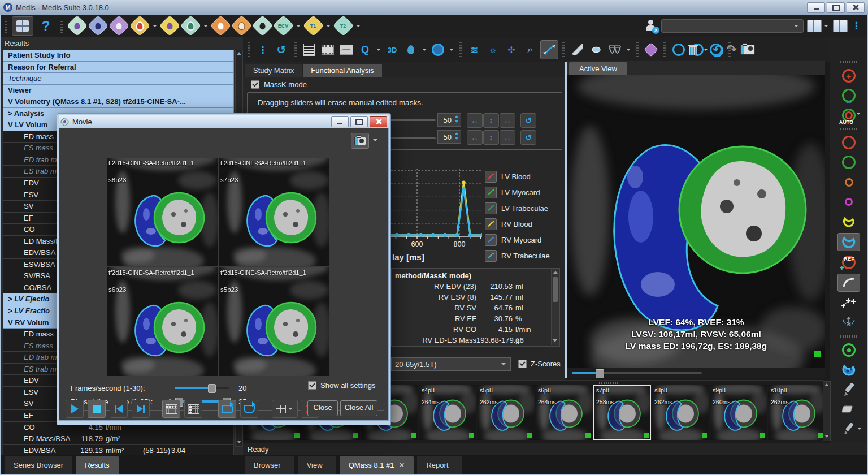 Image resolution: width=868 pixels, height=475 pixels. I want to click on window-close-button, so click(856, 8).